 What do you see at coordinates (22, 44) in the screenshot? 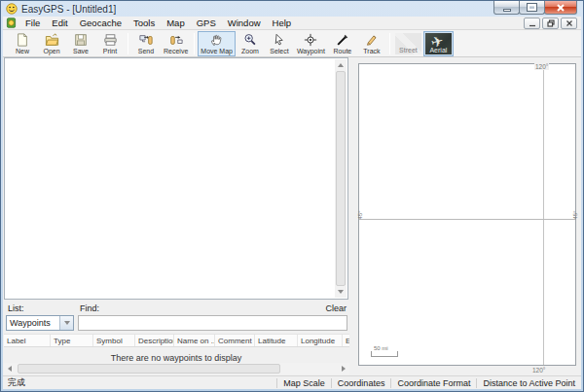
I see `new-button: New` at bounding box center [22, 44].